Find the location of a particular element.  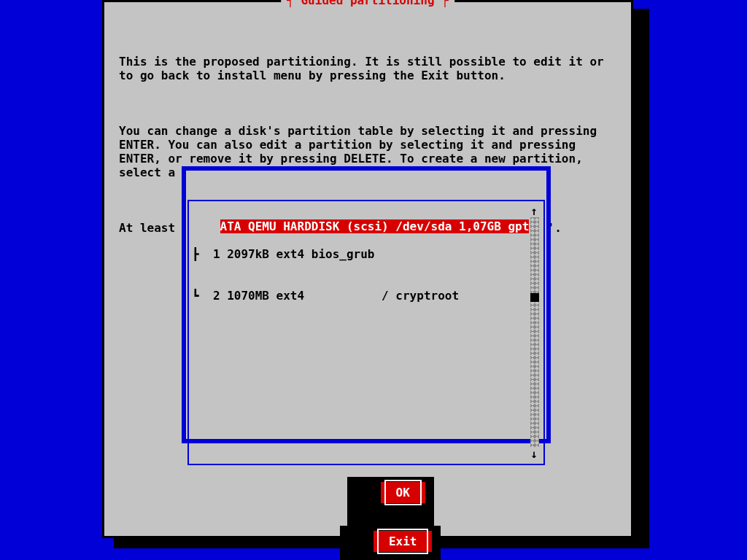

partition-row-1: ┣ 1 2097kB ext4 bios_grub is located at coordinates (357, 254).